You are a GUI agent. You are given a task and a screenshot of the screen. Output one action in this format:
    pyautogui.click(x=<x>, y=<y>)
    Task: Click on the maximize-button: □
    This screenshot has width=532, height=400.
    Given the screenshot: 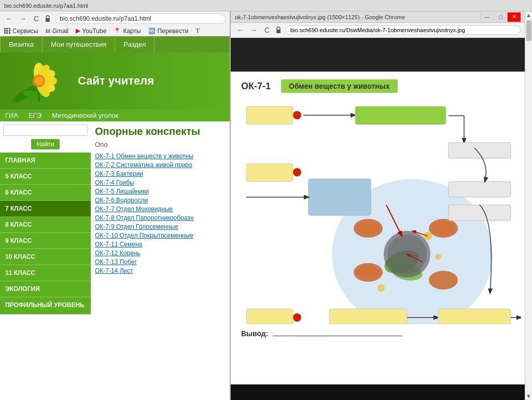 What is the action you would take?
    pyautogui.click(x=500, y=17)
    